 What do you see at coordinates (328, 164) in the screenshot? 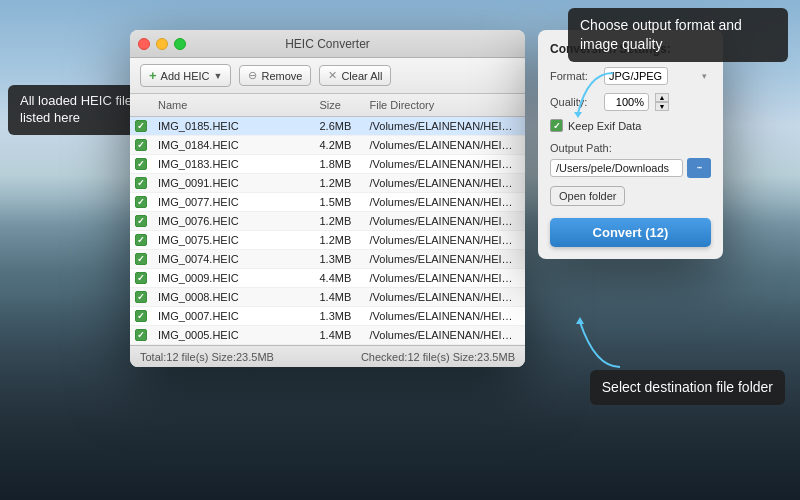
I see `table-row: IMG_0183.HEIC 1.8MB /Volumes/ELAINENAN/H…` at bounding box center [328, 164].